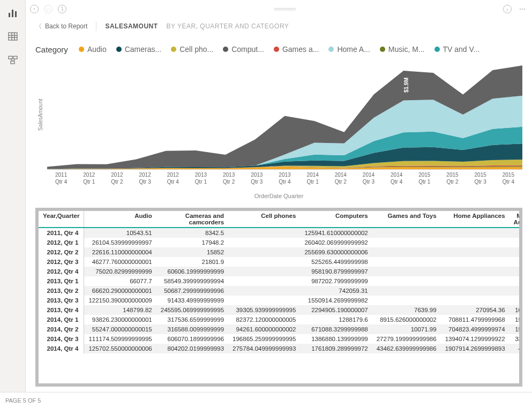  What do you see at coordinates (13, 60) in the screenshot?
I see `model-view-icon` at bounding box center [13, 60].